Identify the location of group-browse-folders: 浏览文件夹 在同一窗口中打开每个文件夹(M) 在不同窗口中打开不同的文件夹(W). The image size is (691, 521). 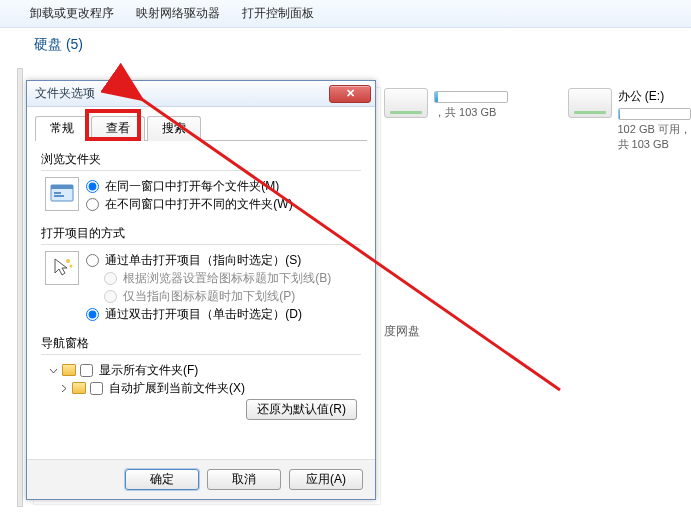
(201, 185).